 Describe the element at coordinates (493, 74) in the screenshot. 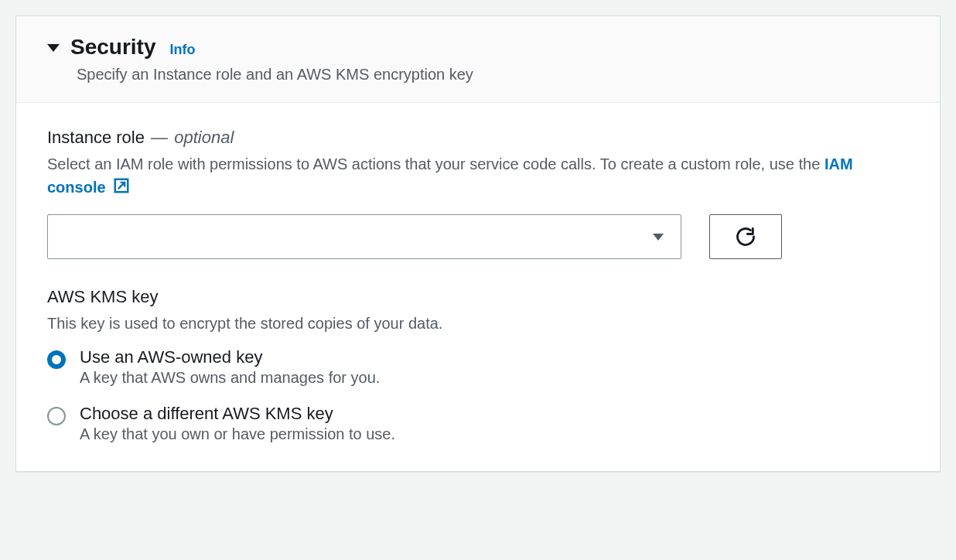

I see `panel-subtitle: Specify an Instance role and an AWS KMS …` at that location.